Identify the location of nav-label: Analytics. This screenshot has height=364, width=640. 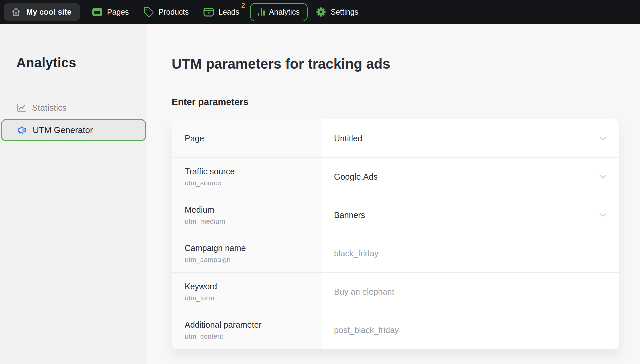
(284, 12).